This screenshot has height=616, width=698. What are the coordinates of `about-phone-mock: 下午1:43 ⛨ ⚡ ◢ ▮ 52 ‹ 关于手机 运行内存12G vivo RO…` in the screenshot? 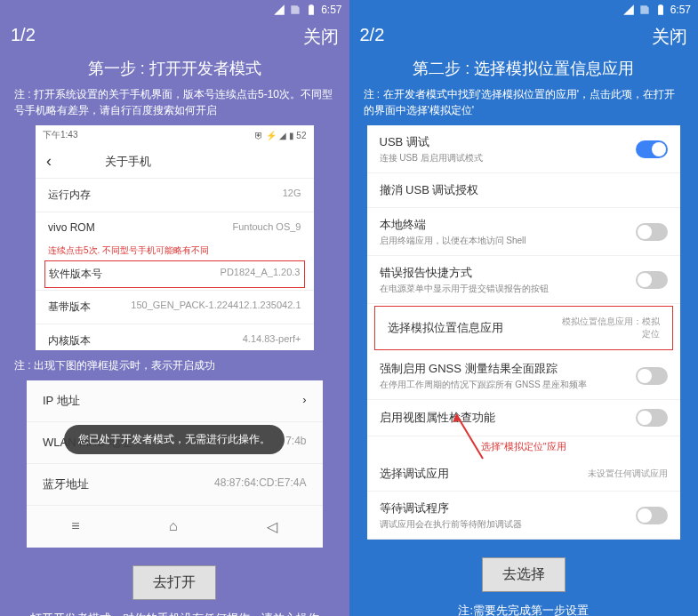 It's located at (174, 238).